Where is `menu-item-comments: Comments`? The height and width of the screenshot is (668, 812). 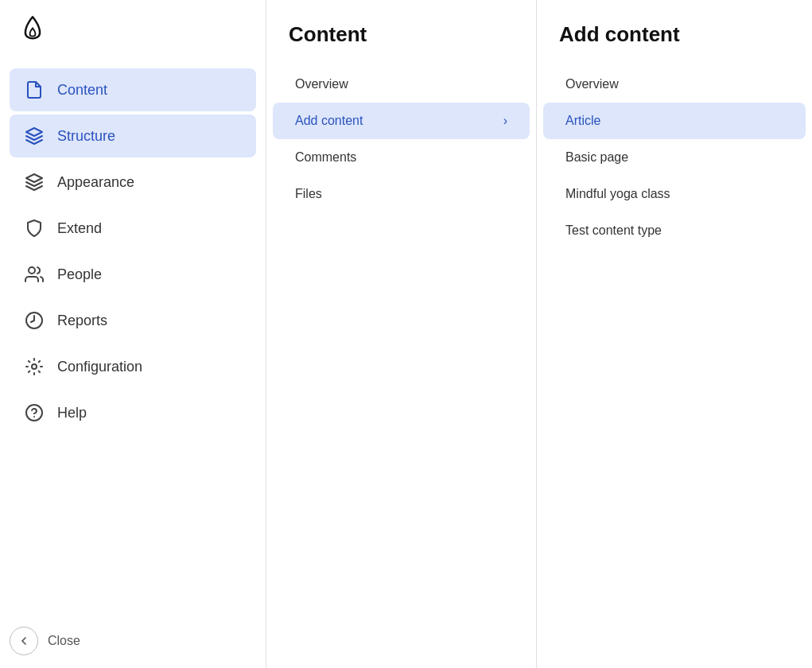 menu-item-comments: Comments is located at coordinates (401, 157).